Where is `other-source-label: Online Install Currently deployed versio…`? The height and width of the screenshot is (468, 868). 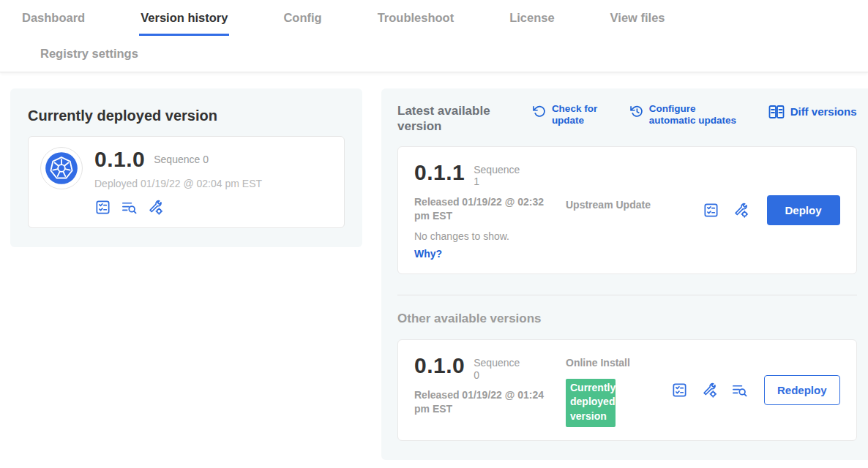 other-source-label: Online Install Currently deployed versio… is located at coordinates (610, 392).